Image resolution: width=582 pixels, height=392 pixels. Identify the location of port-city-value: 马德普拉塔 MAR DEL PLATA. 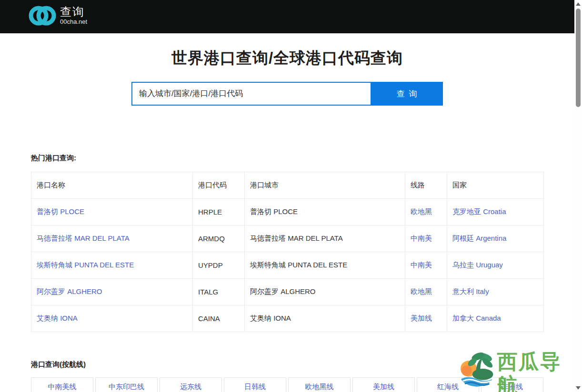
(296, 238).